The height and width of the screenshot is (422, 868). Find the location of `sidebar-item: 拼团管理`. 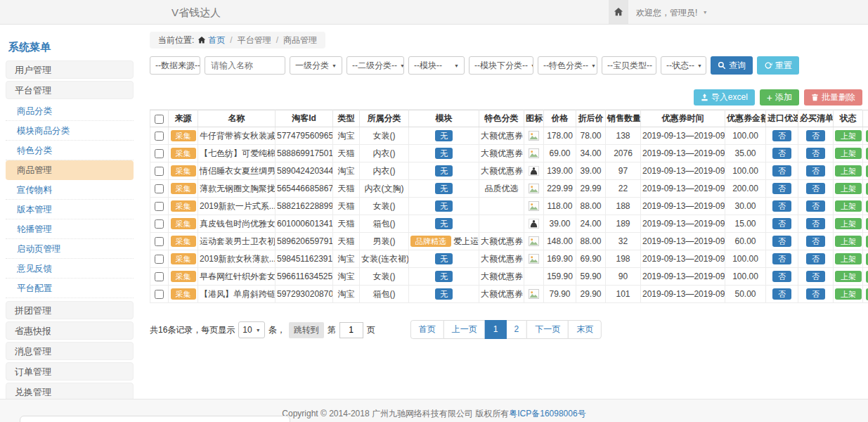

sidebar-item: 拼团管理 is located at coordinates (70, 310).